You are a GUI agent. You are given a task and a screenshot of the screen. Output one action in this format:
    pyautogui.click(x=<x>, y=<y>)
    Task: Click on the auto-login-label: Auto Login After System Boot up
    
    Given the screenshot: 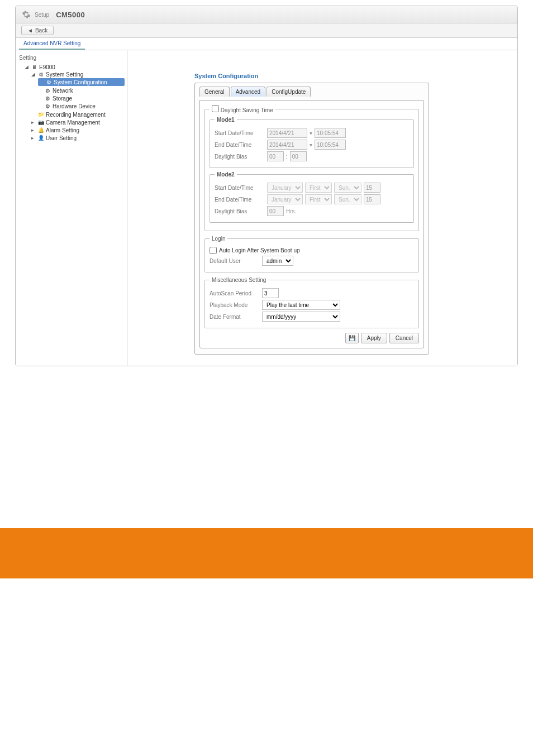 What is the action you would take?
    pyautogui.click(x=259, y=250)
    